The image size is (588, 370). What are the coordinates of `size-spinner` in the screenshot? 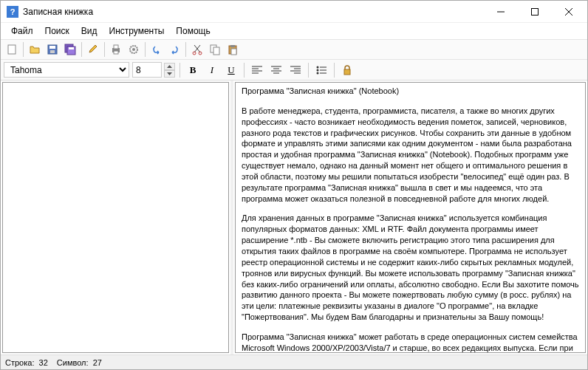 It's located at (170, 70).